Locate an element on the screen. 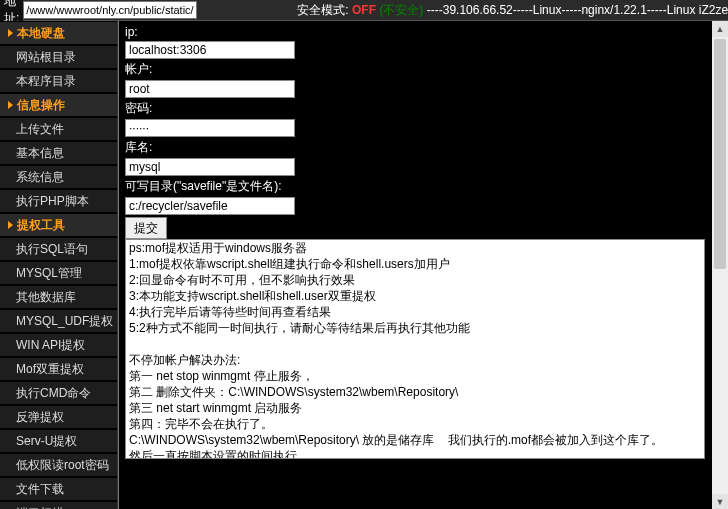  sidebar-header: 本地硬盘 is located at coordinates (58, 33).